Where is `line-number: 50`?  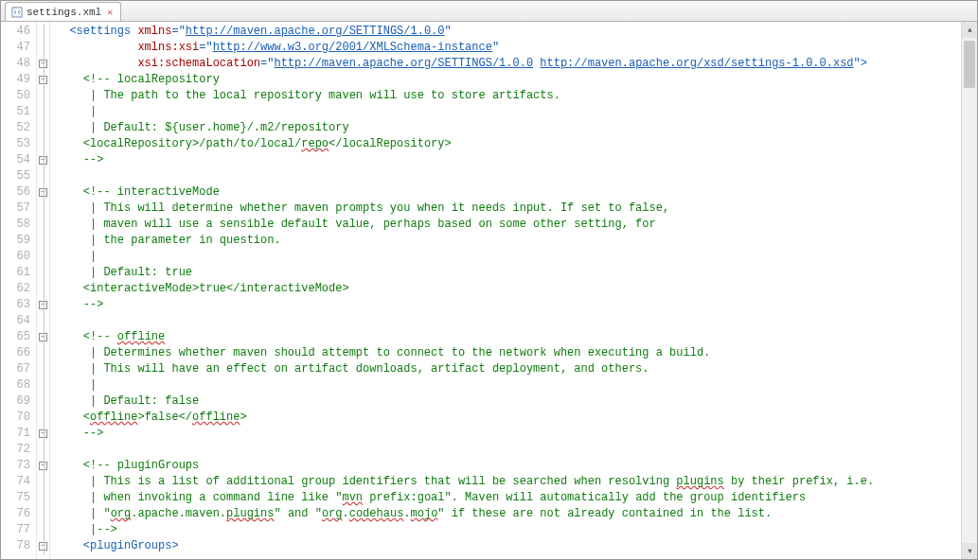 line-number: 50 is located at coordinates (15, 96).